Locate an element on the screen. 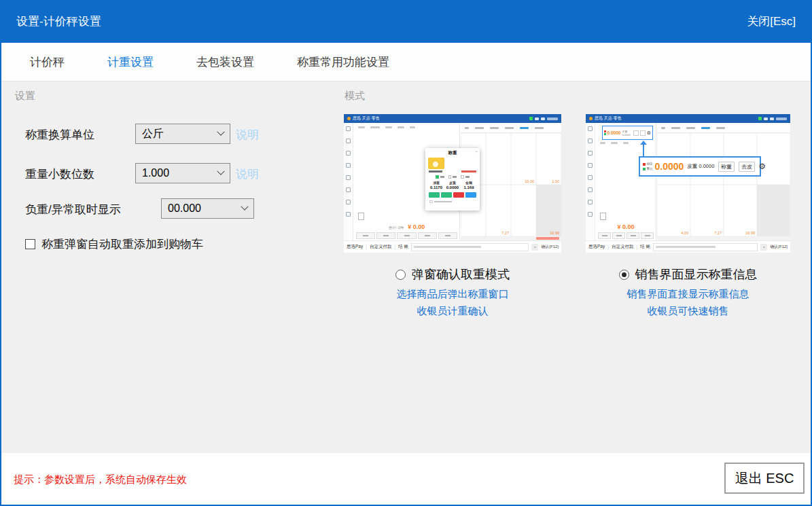 The image size is (812, 506). popup-blue-button is located at coordinates (471, 195).